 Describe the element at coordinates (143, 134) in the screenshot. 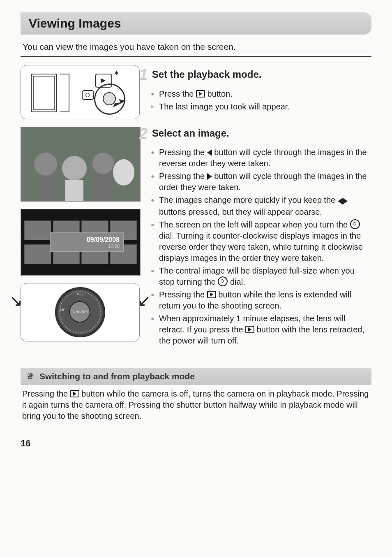

I see `step-2-number: 2` at that location.